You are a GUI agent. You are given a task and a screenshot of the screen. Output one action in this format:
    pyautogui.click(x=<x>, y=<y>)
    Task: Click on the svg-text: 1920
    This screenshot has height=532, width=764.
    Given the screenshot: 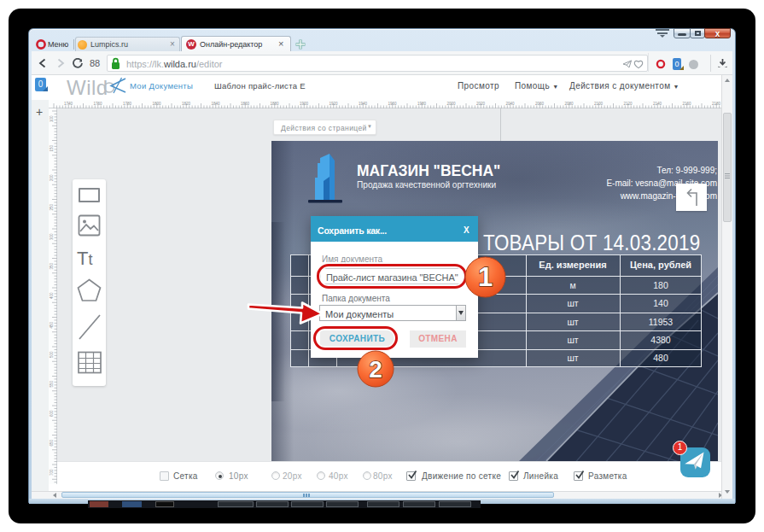 What is the action you would take?
    pyautogui.click(x=335, y=104)
    